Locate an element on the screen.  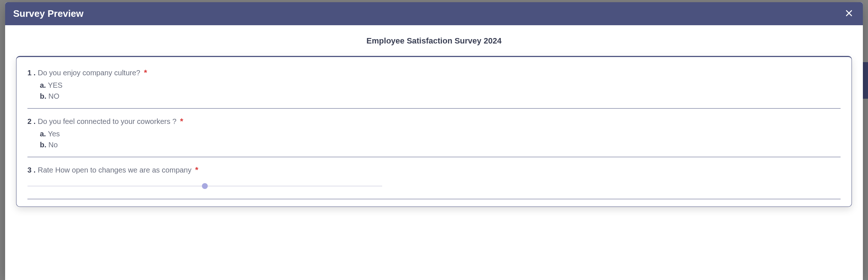
modal-header: Survey Preview is located at coordinates (434, 14).